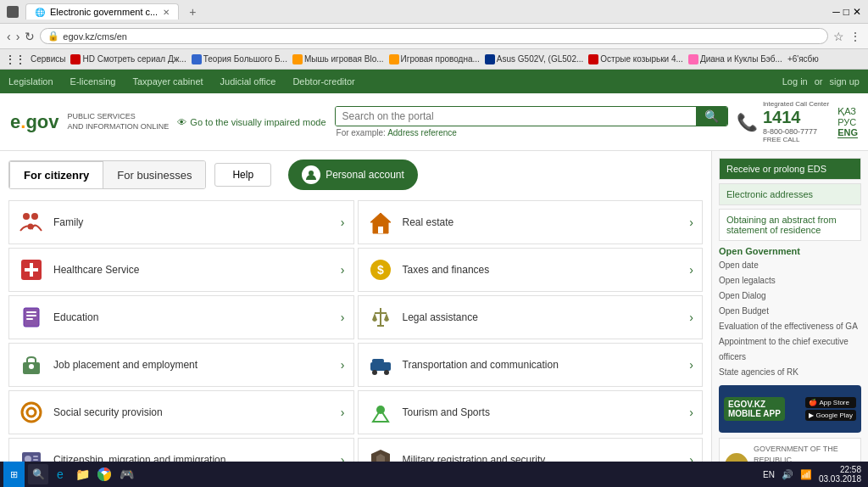 The width and height of the screenshot is (868, 487). Describe the element at coordinates (181, 270) in the screenshot. I see `service-healthcare: Healthcare Service ›` at that location.